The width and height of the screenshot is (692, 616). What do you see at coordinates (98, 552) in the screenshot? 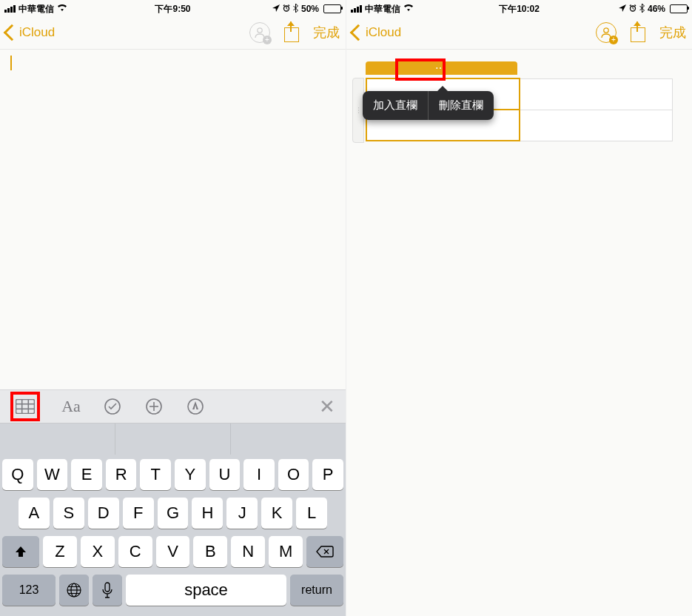
I see `key-x: X` at bounding box center [98, 552].